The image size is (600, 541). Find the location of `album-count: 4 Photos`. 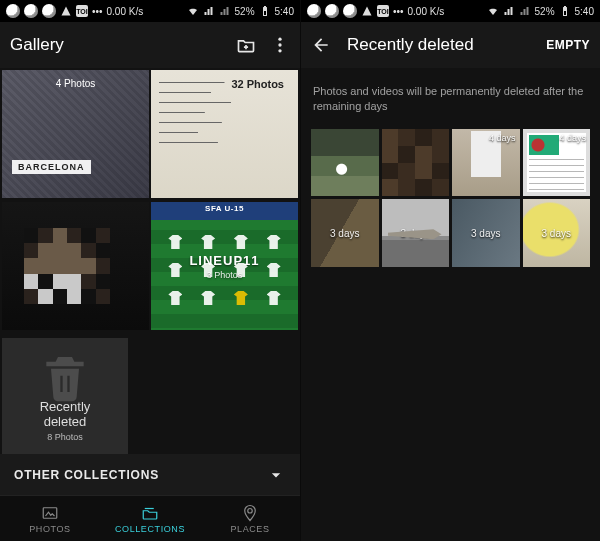

album-count: 4 Photos is located at coordinates (76, 84).